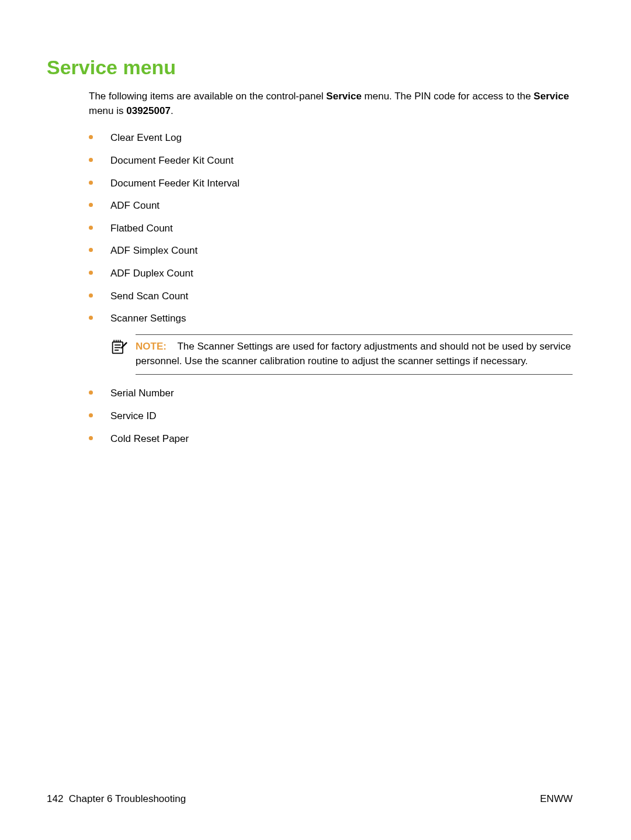  I want to click on list-item-label: Serial Number, so click(341, 394).